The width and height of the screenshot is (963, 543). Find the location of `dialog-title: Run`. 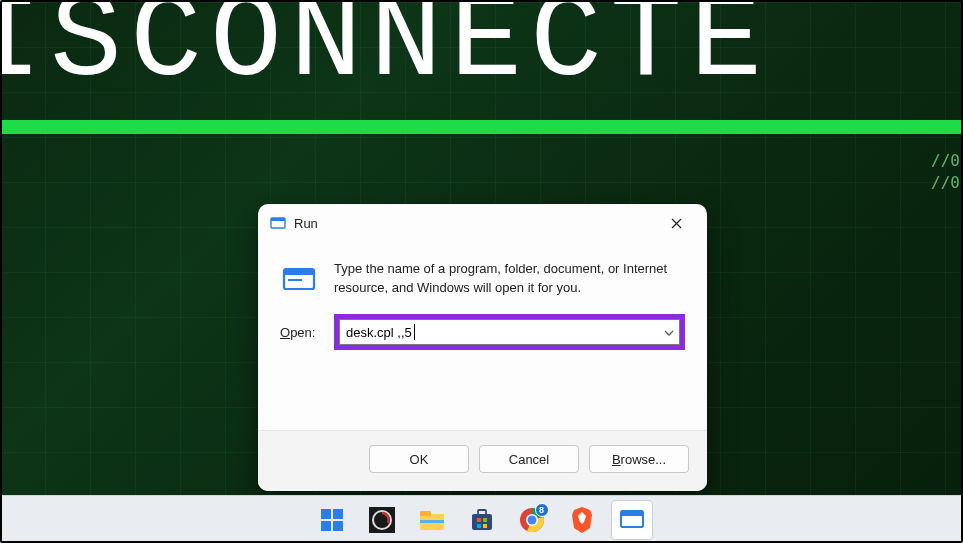

dialog-title: Run is located at coordinates (474, 224).